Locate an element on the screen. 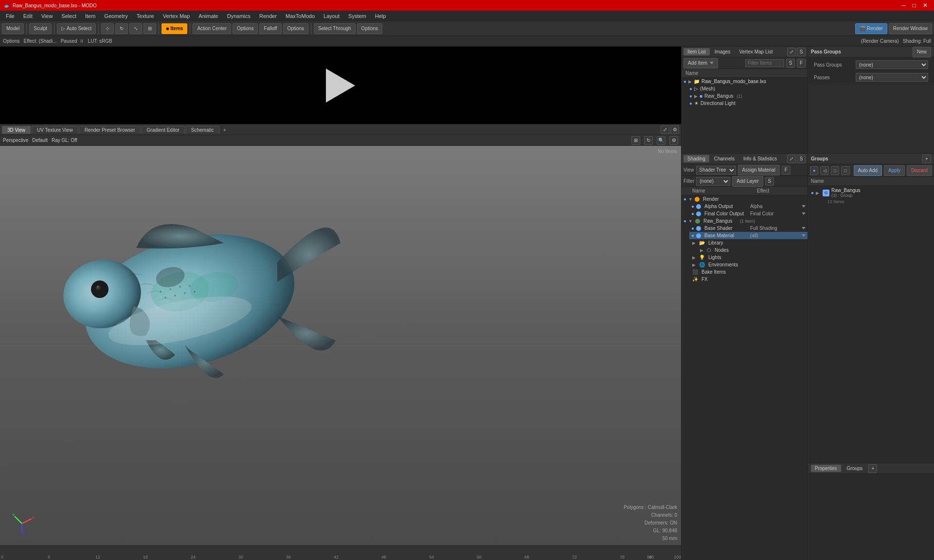  discard-button: Discard is located at coordinates (919, 171).